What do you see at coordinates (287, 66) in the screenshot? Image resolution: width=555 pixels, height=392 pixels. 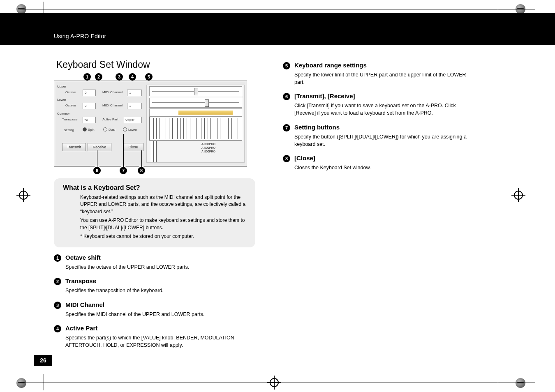 I see `item-number: 5` at bounding box center [287, 66].